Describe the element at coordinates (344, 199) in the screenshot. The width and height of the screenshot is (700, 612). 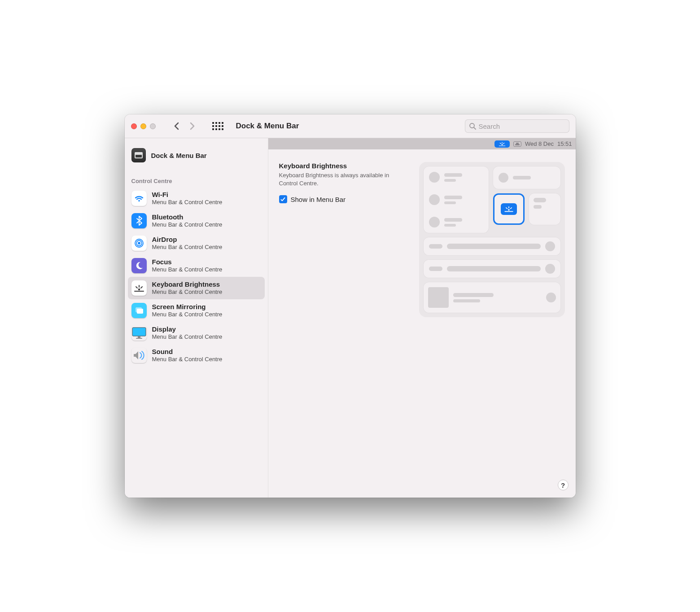
I see `show-in-menu-bar-row: Show in Menu Bar` at that location.